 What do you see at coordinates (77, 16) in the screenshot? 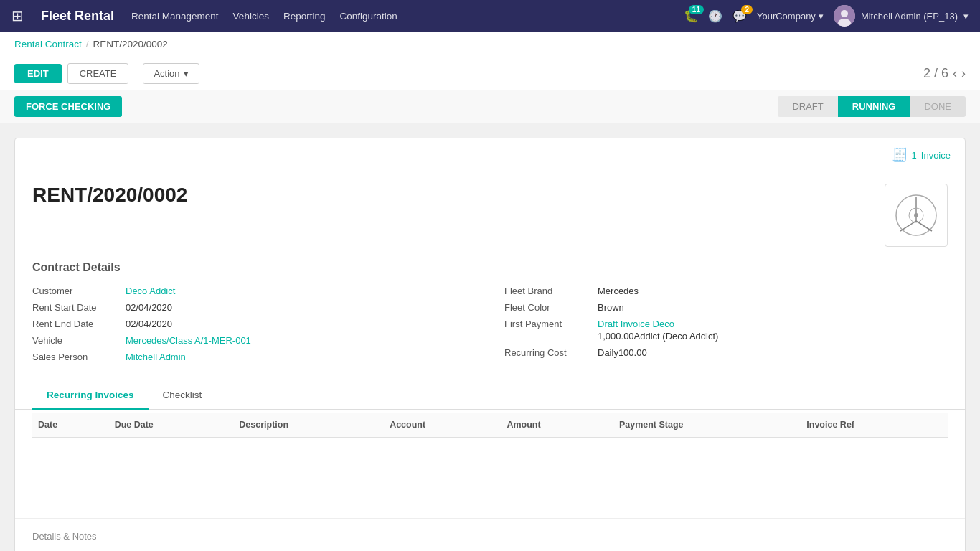
I see `app-brand: Fleet Rental` at bounding box center [77, 16].